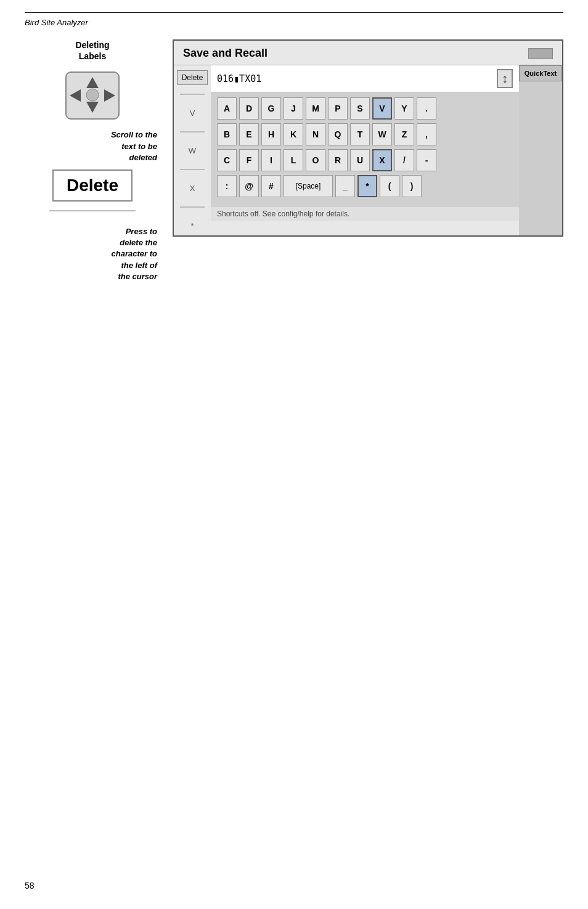  I want to click on key-S: S, so click(360, 108).